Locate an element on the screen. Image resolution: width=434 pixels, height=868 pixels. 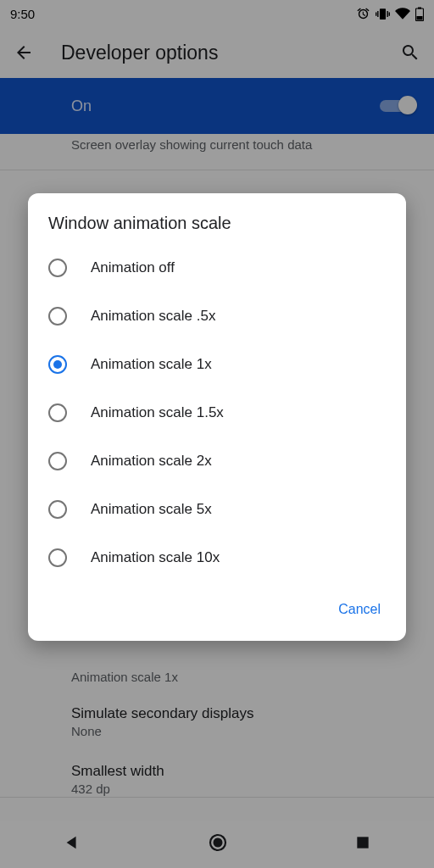
radio-option: Animation scale 5x is located at coordinates (217, 509).